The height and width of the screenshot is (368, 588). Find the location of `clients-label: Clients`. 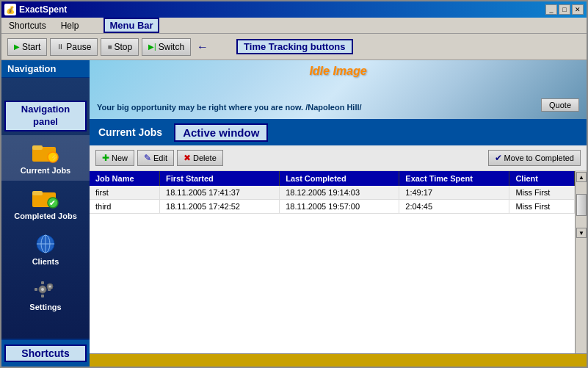

clients-label: Clients is located at coordinates (46, 261).